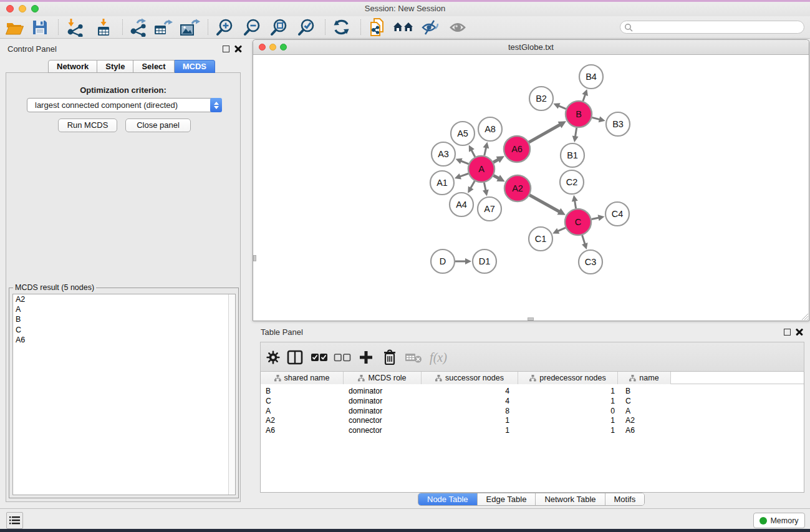  I want to click on memory-button: Memory, so click(779, 520).